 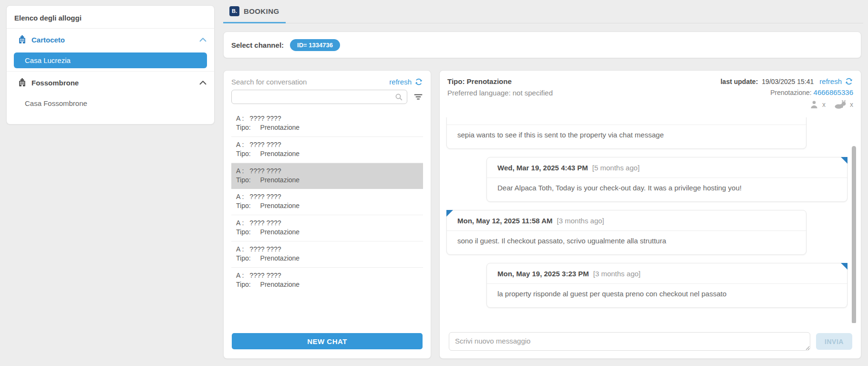 What do you see at coordinates (111, 103) in the screenshot?
I see `sidebar-item-casa-fossombrone: Casa Fossombrone` at bounding box center [111, 103].